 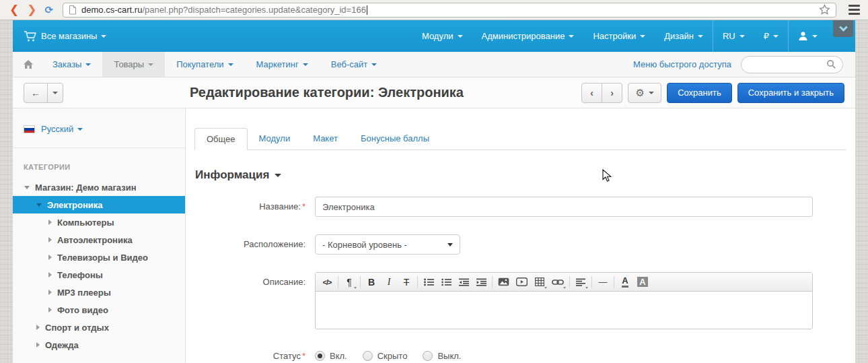 What do you see at coordinates (327, 93) in the screenshot?
I see `page-title: Редактирование категории: Электроника` at bounding box center [327, 93].